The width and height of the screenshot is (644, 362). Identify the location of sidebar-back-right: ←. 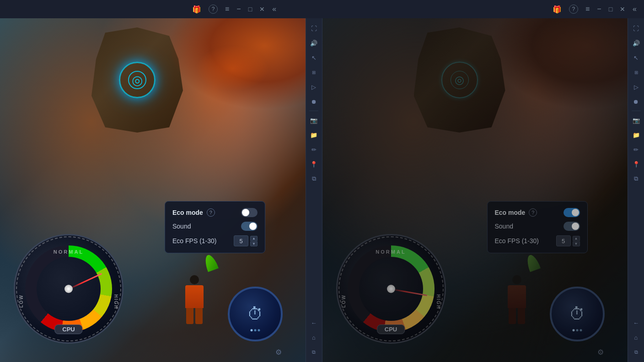
(636, 323).